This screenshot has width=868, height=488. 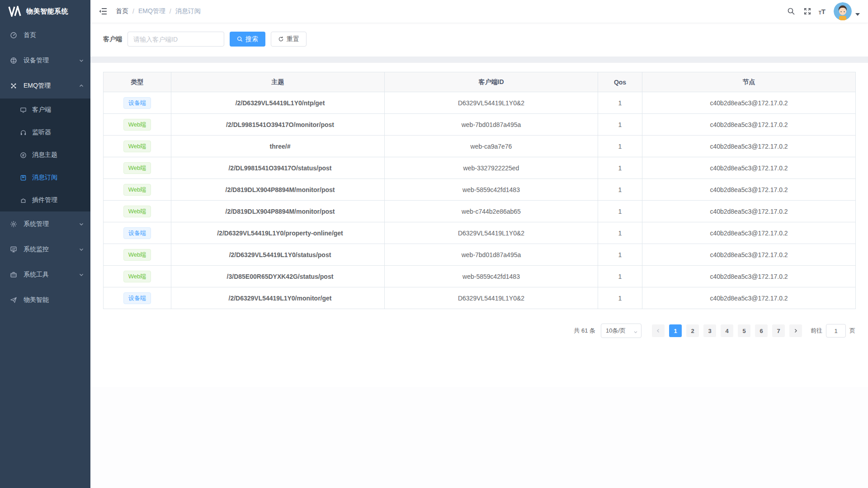 What do you see at coordinates (15, 11) in the screenshot?
I see `brand-logo-icon` at bounding box center [15, 11].